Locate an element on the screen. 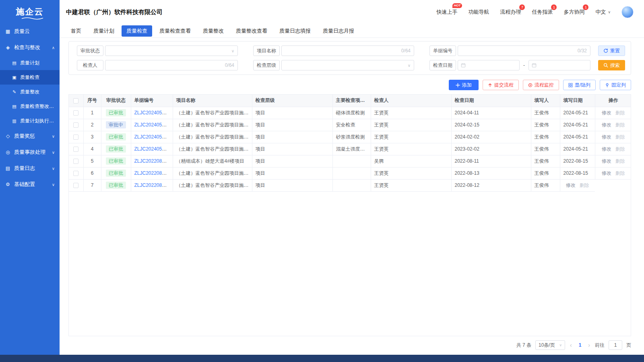 The image size is (644, 362). date-start-input is located at coordinates (489, 65).